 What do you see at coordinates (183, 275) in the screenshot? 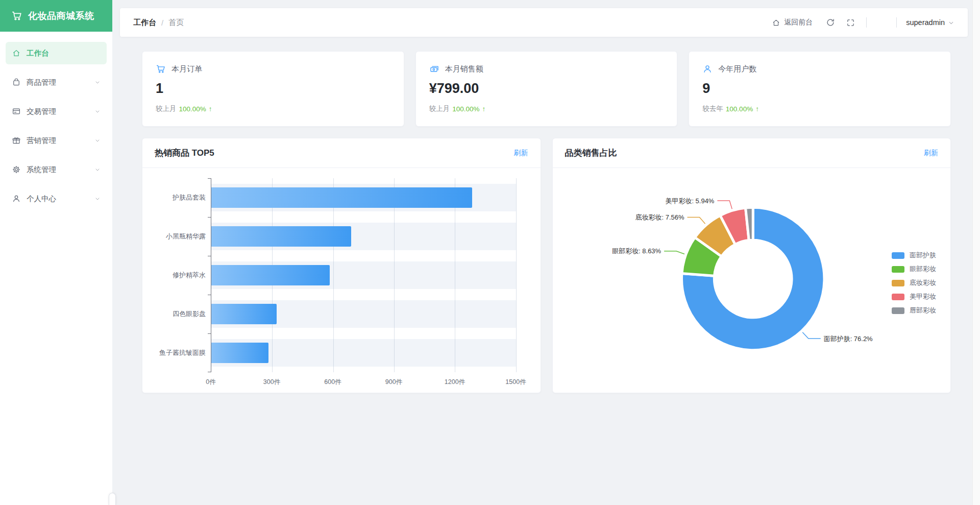
I see `category-label: 修护精萃水` at bounding box center [183, 275].